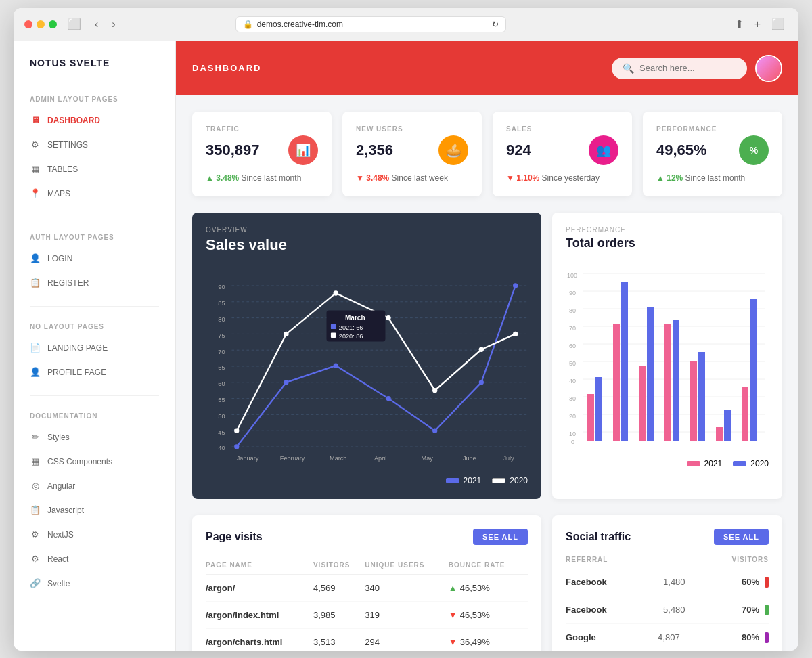 The width and height of the screenshot is (812, 658). What do you see at coordinates (464, 481) in the screenshot?
I see `legend-2021: 2021` at bounding box center [464, 481].